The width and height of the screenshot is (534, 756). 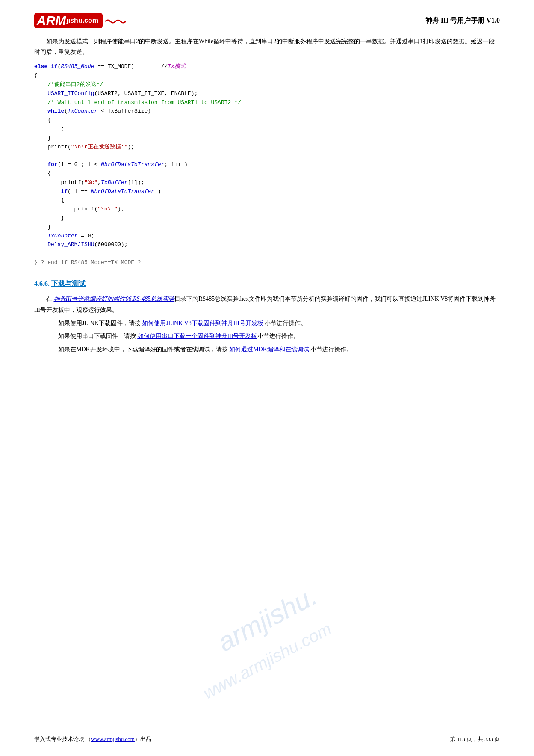 I want to click on link-mdk: 如何通过MDK编译和在线调试, so click(x=269, y=349).